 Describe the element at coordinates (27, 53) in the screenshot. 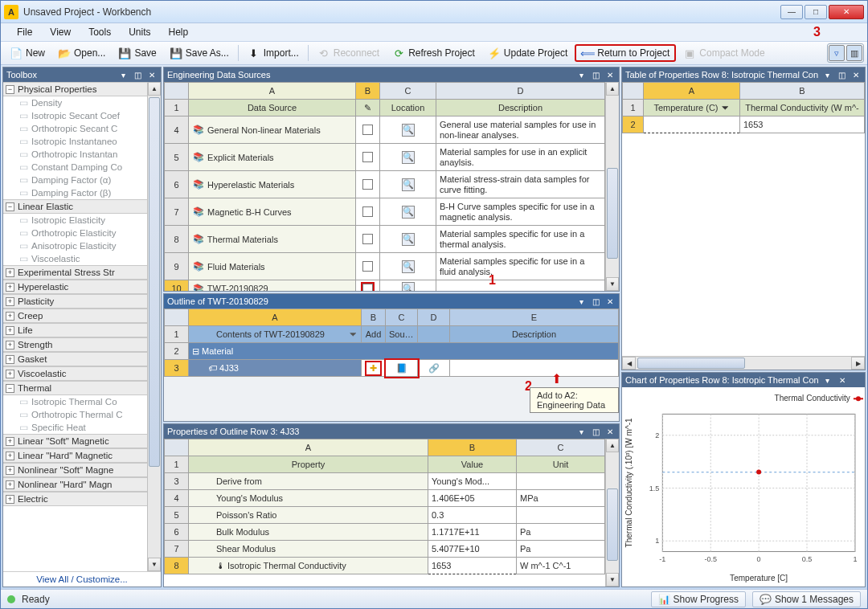

I see `new-button: 📄New` at that location.